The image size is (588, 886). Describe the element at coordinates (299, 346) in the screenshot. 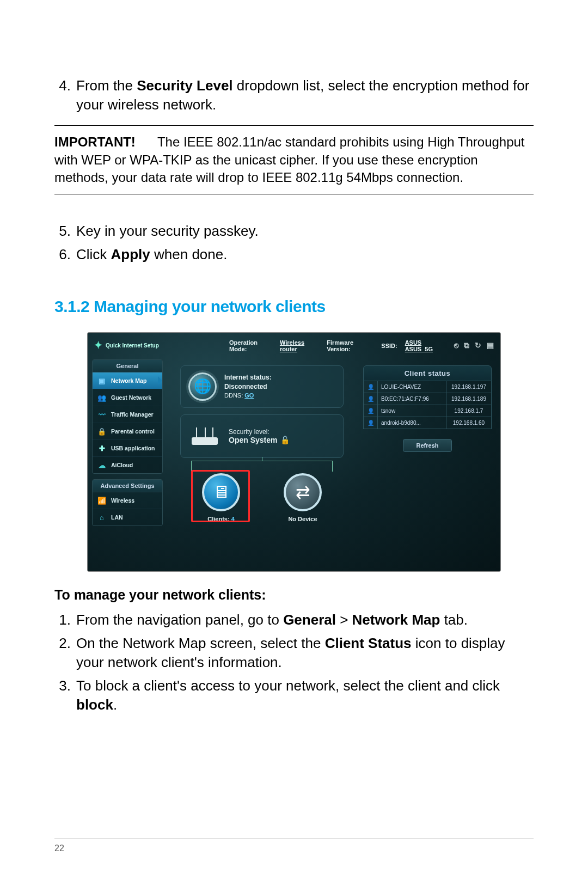

I see `op-mode-value: Wireless router` at that location.